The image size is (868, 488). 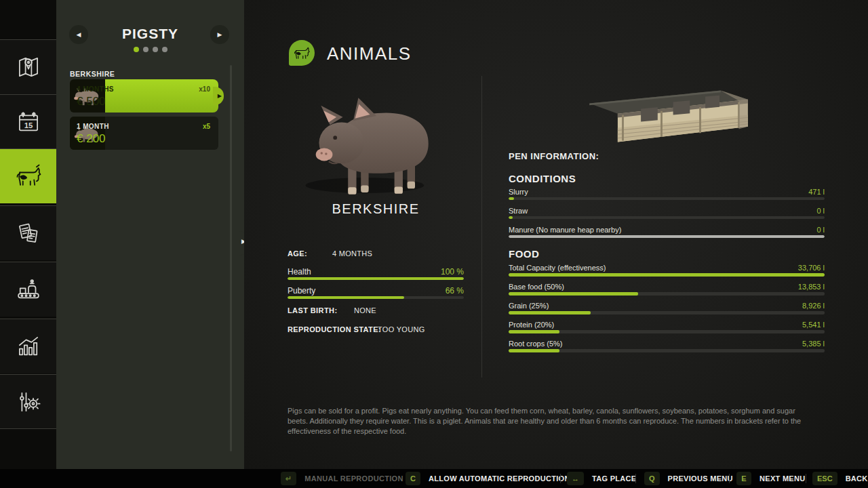 What do you see at coordinates (334, 329) in the screenshot?
I see `reproduction-state-label: REPRODUCTION STATE:` at bounding box center [334, 329].